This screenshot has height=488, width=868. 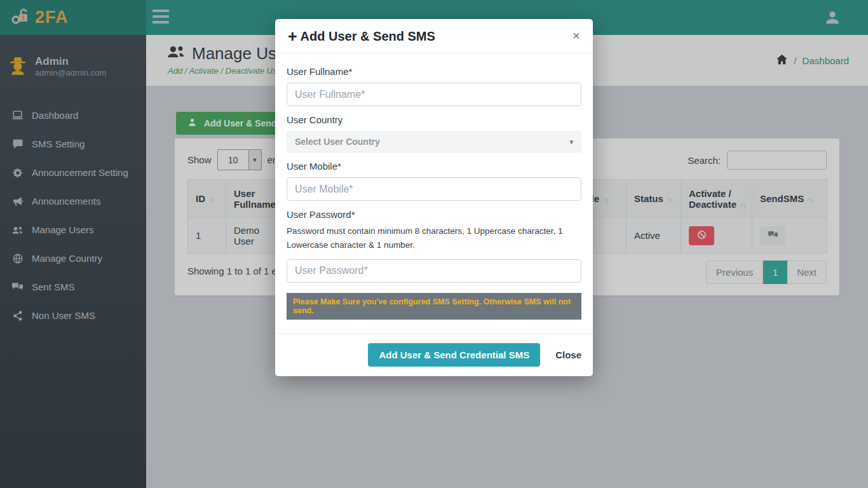 I want to click on password-hint: Password must contain minimum 8 characte…, so click(x=434, y=239).